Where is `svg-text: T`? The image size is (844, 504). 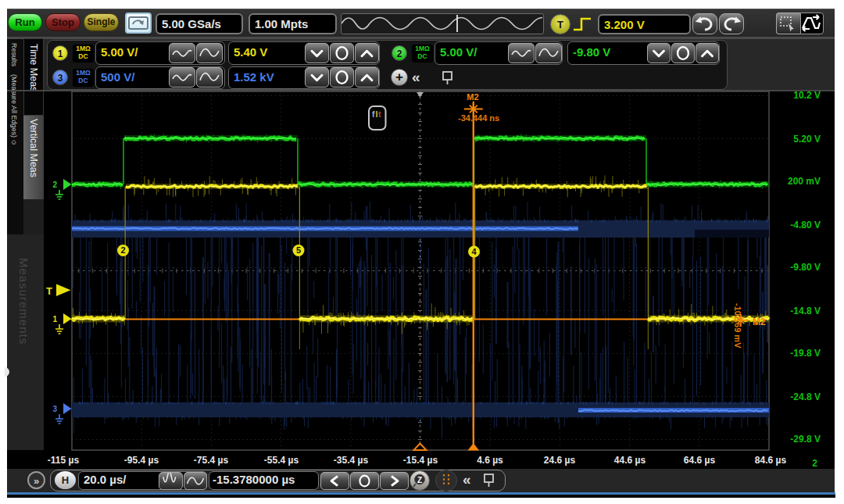
svg-text: T is located at coordinates (49, 291).